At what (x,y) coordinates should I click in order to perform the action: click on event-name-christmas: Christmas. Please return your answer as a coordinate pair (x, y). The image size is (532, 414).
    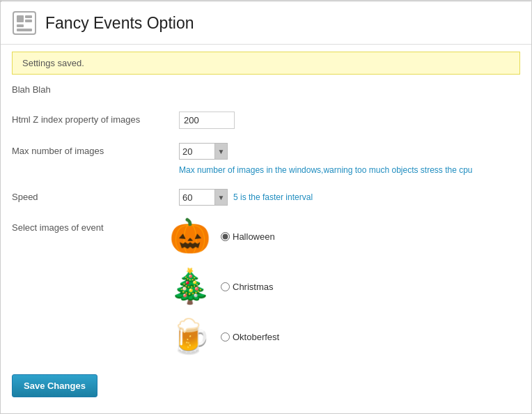
    Looking at the image, I should click on (253, 287).